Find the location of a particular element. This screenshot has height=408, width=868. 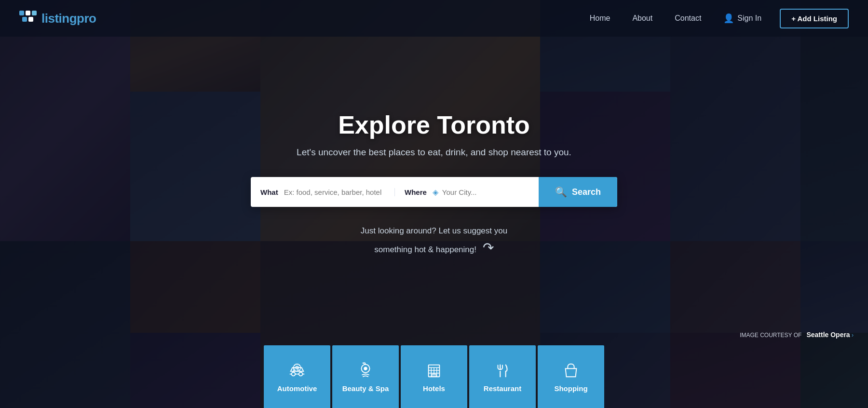

logo: listingpro is located at coordinates (58, 18).